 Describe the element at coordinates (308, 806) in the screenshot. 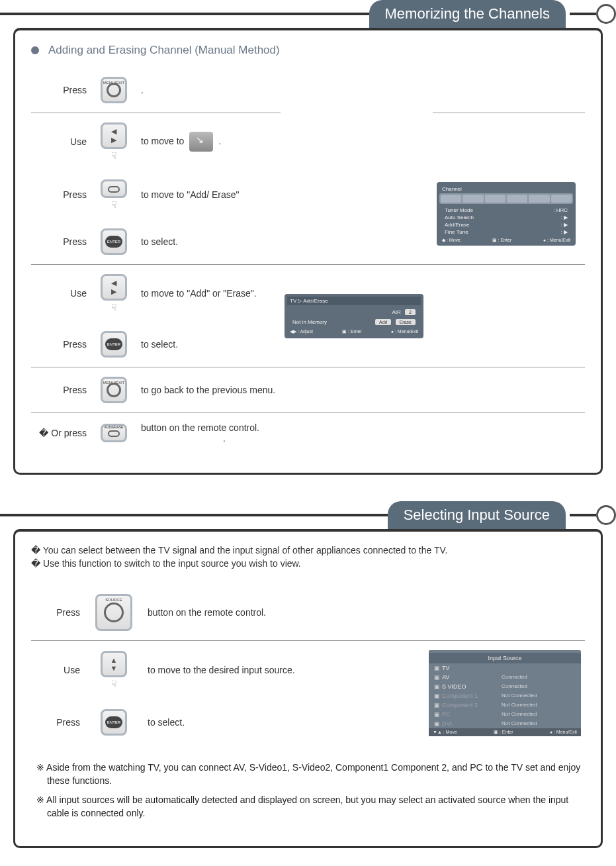

I see `note-line: ※ All input sources will be automaticall…` at that location.